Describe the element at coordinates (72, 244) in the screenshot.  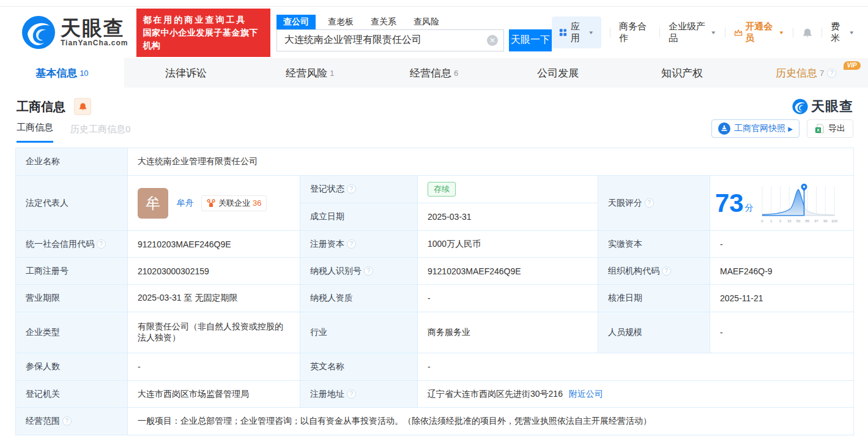
I see `field-label: 统一社会信用代码 ?` at that location.